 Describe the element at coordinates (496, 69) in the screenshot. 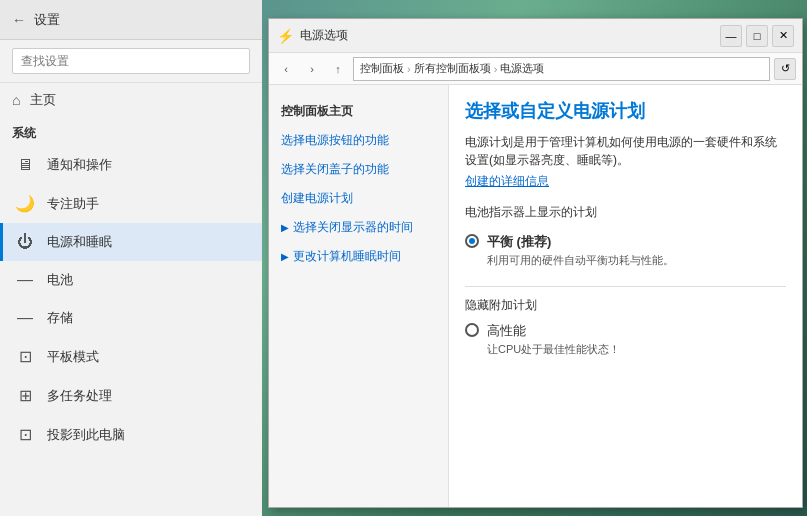

I see `addr-sep-2: ›` at that location.